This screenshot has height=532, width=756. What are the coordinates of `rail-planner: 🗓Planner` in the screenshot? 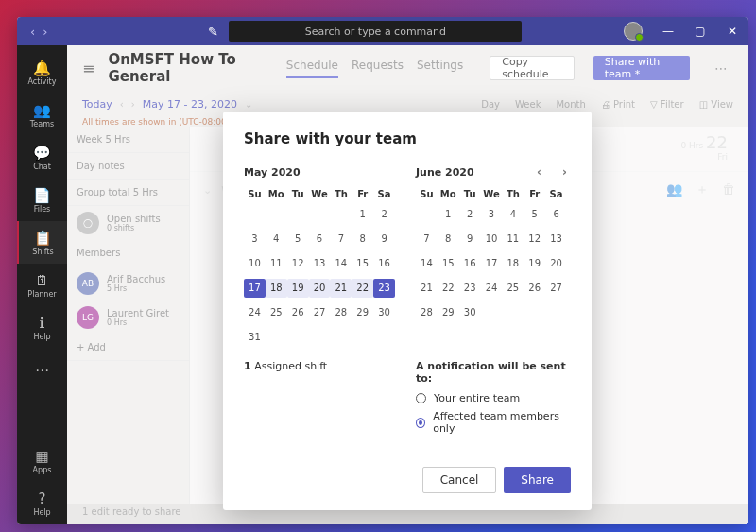 It's located at (42, 285).